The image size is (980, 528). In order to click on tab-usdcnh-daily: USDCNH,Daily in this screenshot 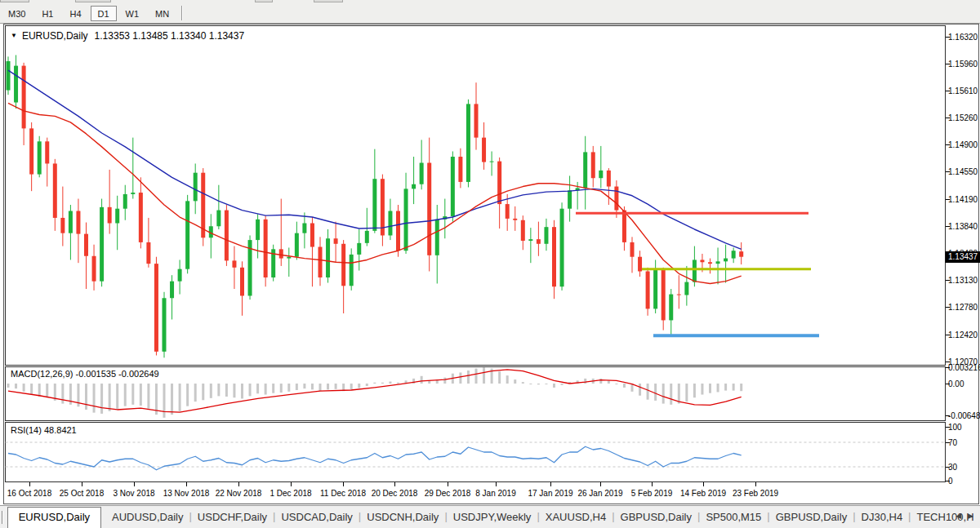, I will do `click(403, 517)`.